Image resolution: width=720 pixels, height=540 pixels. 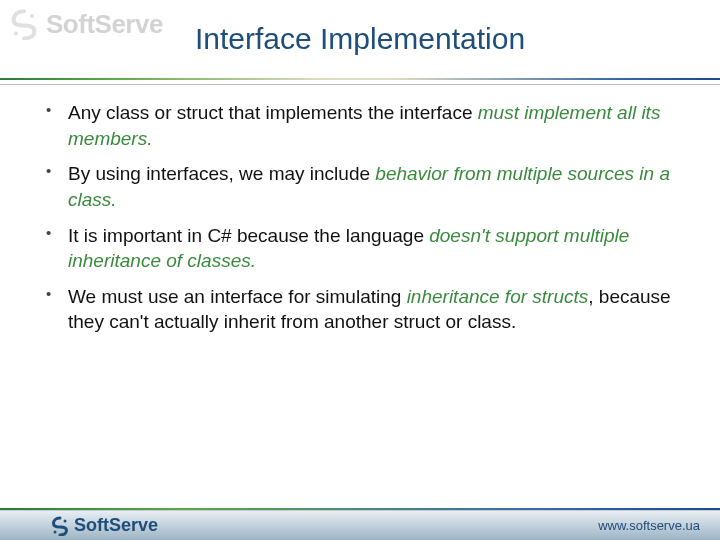 What do you see at coordinates (116, 526) in the screenshot?
I see `footer-brand-text: SoftServe` at bounding box center [116, 526].